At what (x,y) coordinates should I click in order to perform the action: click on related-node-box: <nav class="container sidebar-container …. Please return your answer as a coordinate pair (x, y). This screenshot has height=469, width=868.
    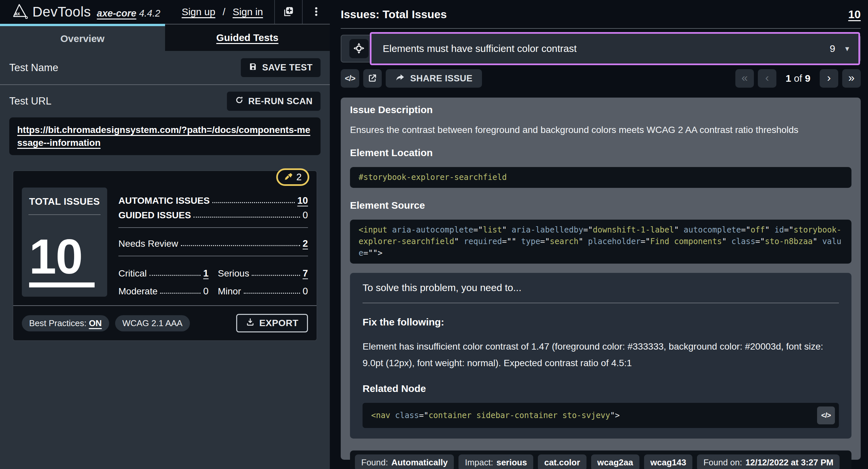
    Looking at the image, I should click on (601, 415).